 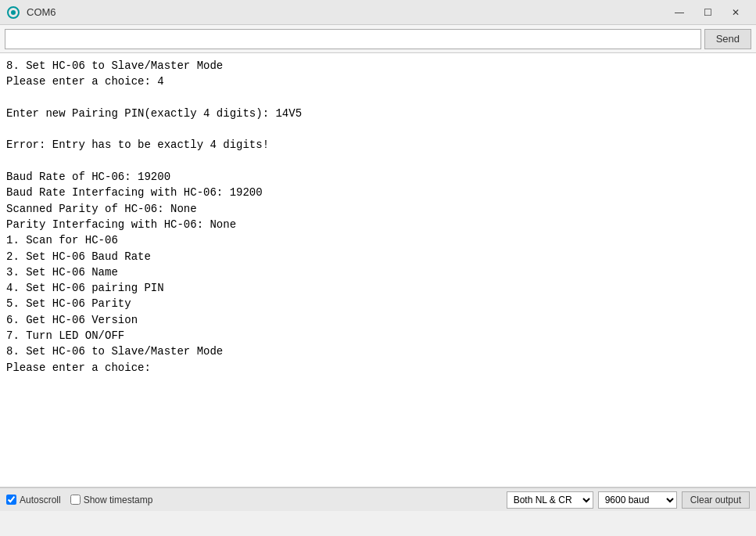 I want to click on close-button: ✕, so click(x=736, y=13).